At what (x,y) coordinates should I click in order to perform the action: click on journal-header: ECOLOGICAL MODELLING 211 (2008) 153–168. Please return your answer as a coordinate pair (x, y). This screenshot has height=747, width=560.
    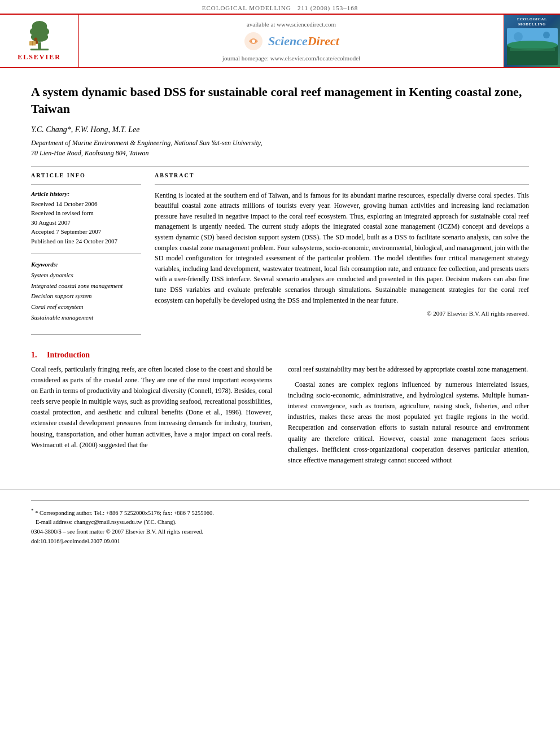
    Looking at the image, I should click on (280, 7).